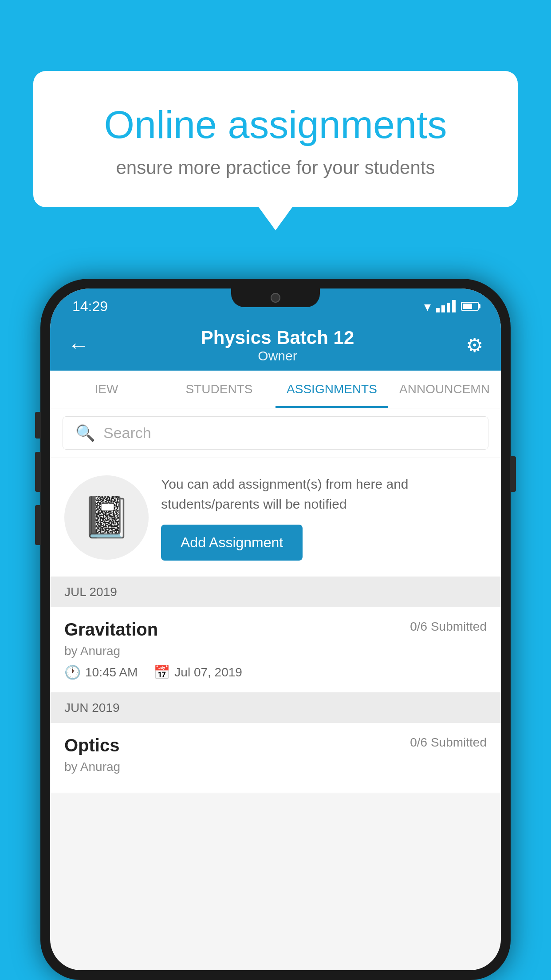 The width and height of the screenshot is (551, 980). What do you see at coordinates (198, 672) in the screenshot?
I see `meta-date: 📅 Jul 07, 2019` at bounding box center [198, 672].